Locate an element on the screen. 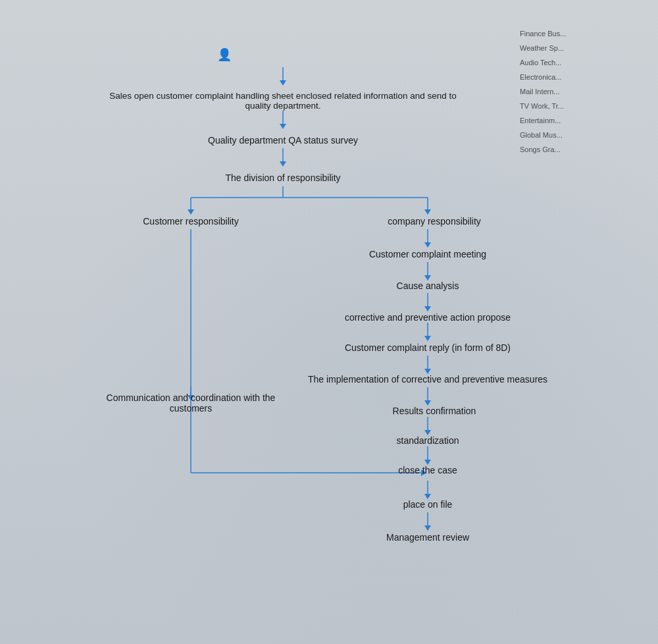 Image resolution: width=658 pixels, height=644 pixels. right2-node: Customer complaint meeting is located at coordinates (428, 254).